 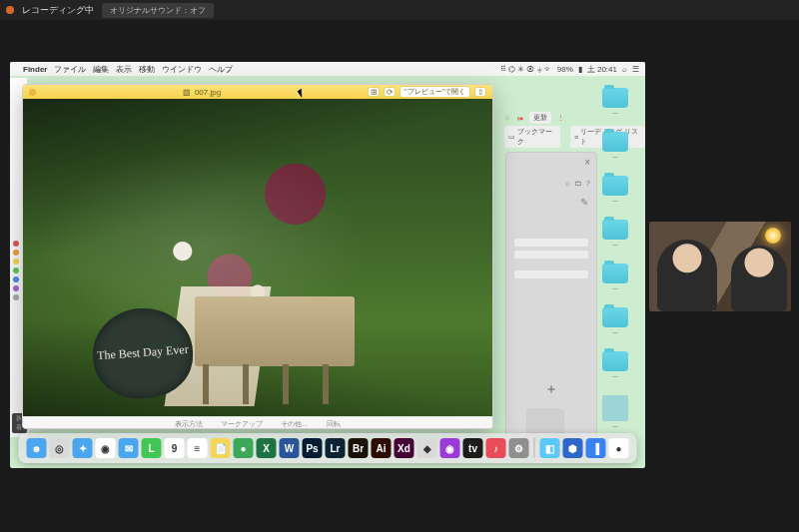 What do you see at coordinates (16, 288) in the screenshot?
I see `tag-purple-icon` at bounding box center [16, 288].